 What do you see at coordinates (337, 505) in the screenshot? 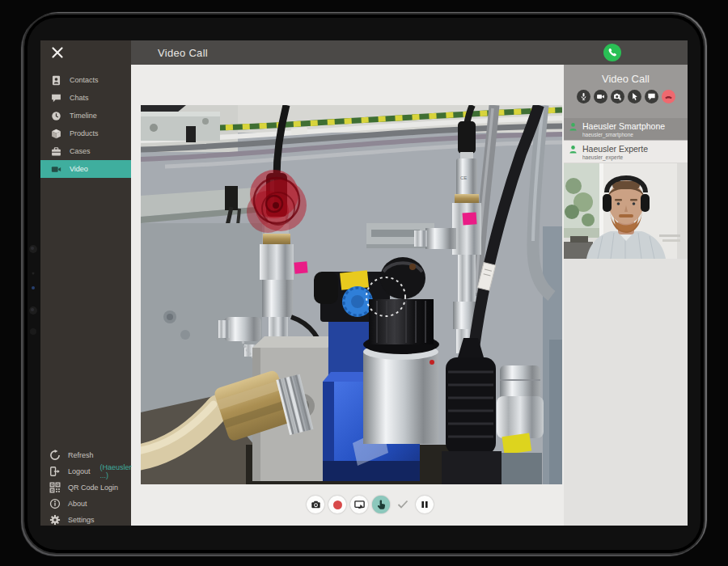
I see `record-button` at bounding box center [337, 505].